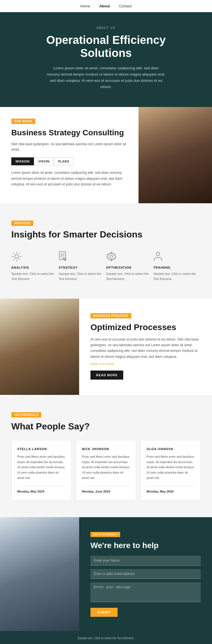  What do you see at coordinates (22, 223) in the screenshot?
I see `services-badge: SERVICES` at bounding box center [22, 223].